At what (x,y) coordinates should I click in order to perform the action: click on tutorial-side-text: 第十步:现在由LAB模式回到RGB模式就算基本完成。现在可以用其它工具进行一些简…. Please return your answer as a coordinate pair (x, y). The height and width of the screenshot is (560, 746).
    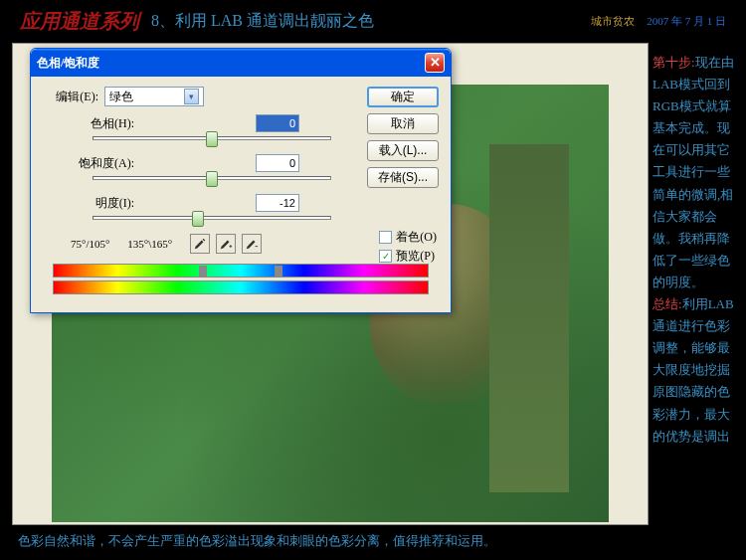
    Looking at the image, I should click on (693, 250).